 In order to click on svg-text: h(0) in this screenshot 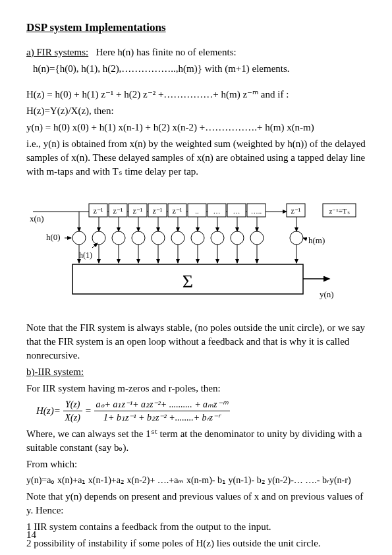, I will do `click(53, 237)`.